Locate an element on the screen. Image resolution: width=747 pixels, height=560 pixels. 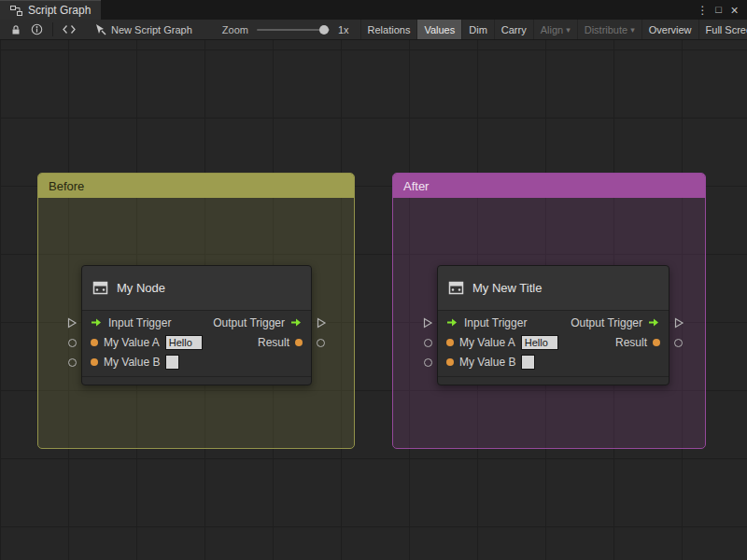
overview-button: Overview is located at coordinates (670, 30).